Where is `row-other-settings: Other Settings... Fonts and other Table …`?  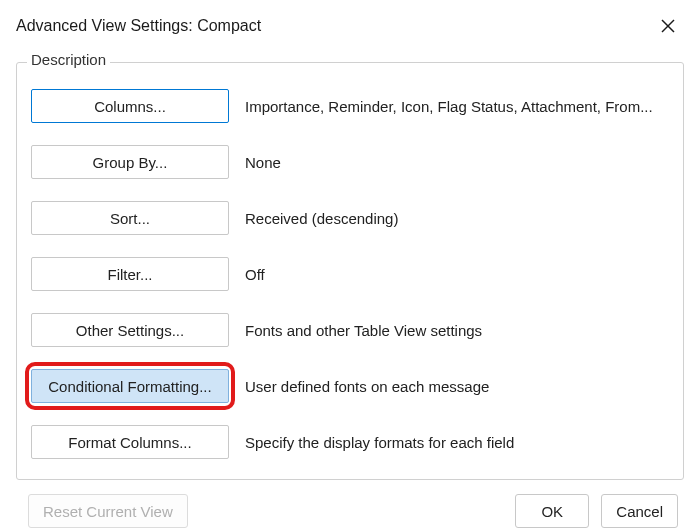 row-other-settings: Other Settings... Fonts and other Table … is located at coordinates (350, 330).